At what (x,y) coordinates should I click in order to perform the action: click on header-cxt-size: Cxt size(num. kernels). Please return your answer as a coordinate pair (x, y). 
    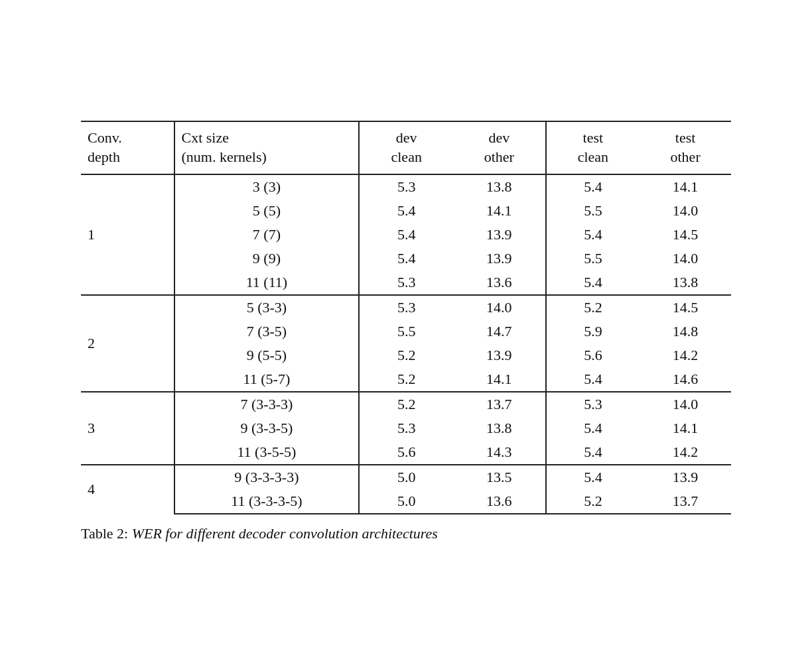
    Looking at the image, I should click on (267, 147).